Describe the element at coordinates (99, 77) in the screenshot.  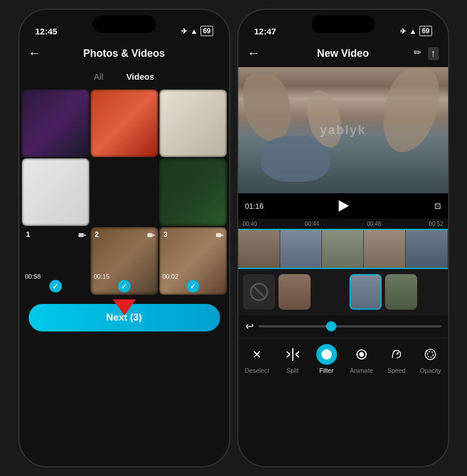
I see `tab-all: All` at that location.